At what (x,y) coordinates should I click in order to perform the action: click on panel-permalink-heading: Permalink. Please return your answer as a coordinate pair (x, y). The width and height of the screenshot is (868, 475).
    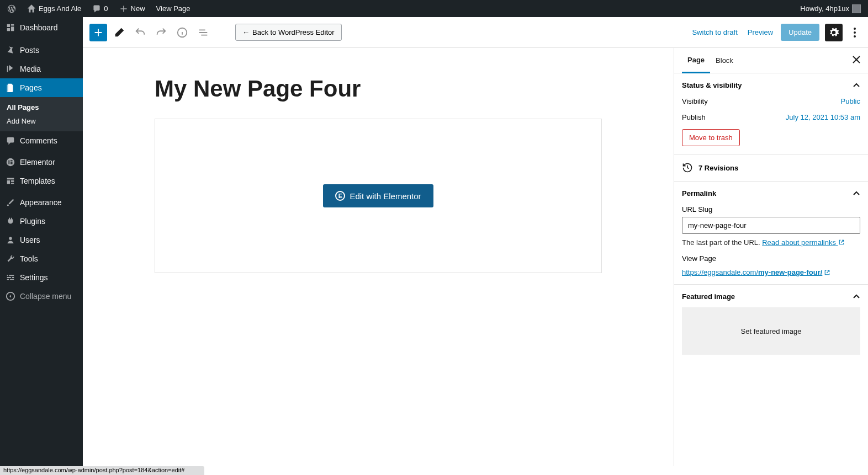
    Looking at the image, I should click on (771, 193).